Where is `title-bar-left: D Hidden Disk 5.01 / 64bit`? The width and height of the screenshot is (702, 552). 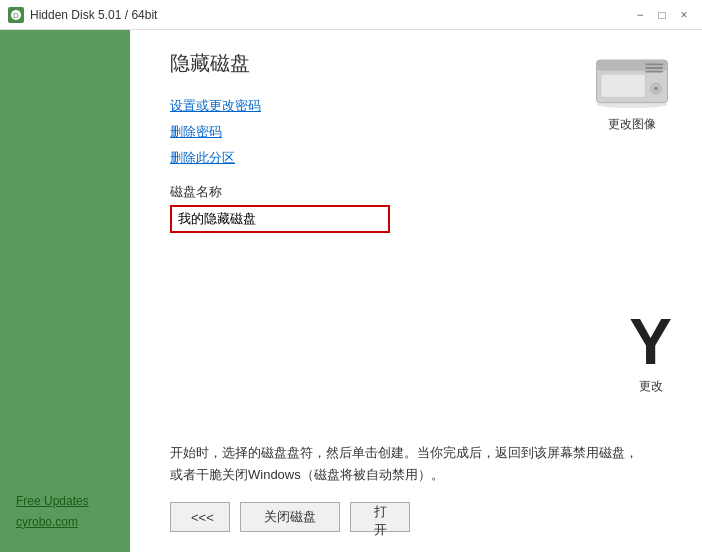
title-bar-left: D Hidden Disk 5.01 / 64bit is located at coordinates (82, 15).